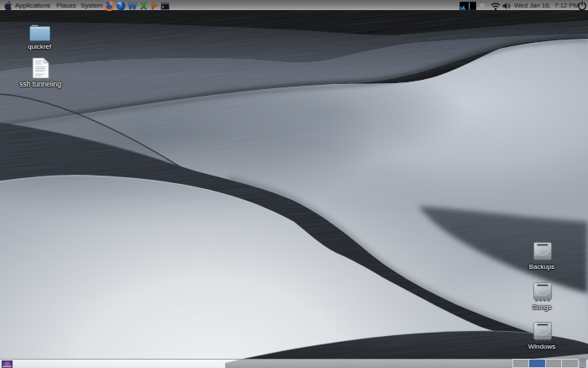  I want to click on svg-text: W, so click(133, 6).